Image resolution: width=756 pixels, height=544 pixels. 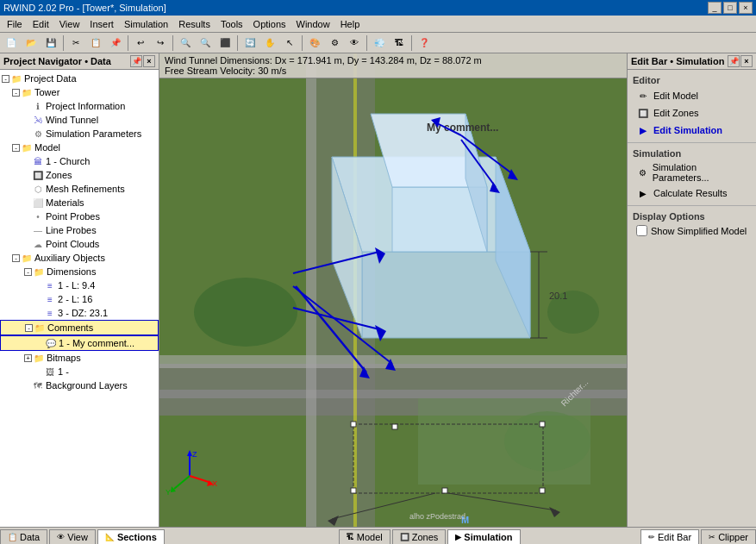 I want to click on tree-item-dim3: ≡ 3 - DZ: 23.1, so click(x=79, y=313).